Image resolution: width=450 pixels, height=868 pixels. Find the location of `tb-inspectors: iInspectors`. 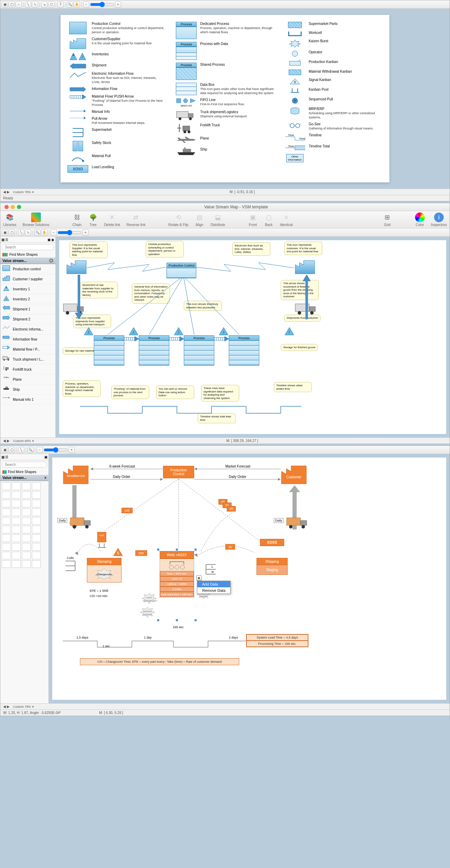

tb-inspectors: iInspectors is located at coordinates (439, 219).